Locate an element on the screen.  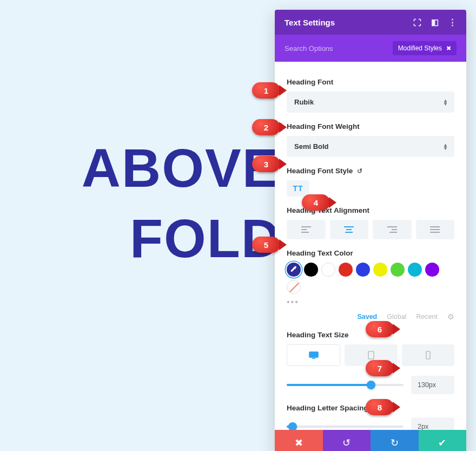
heading-font-value: Rubik is located at coordinates (304, 102).